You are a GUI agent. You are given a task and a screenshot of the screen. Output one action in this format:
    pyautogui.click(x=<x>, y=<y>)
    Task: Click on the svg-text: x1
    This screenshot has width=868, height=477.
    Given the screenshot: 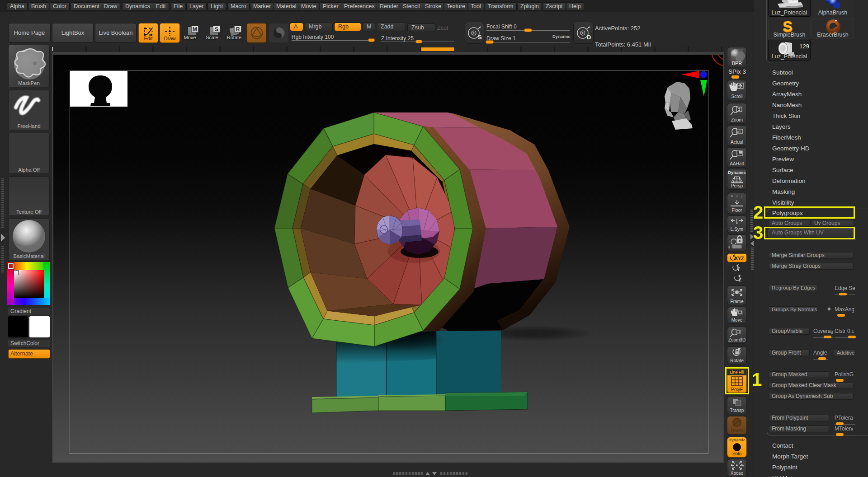 What is the action you would take?
    pyautogui.click(x=739, y=132)
    